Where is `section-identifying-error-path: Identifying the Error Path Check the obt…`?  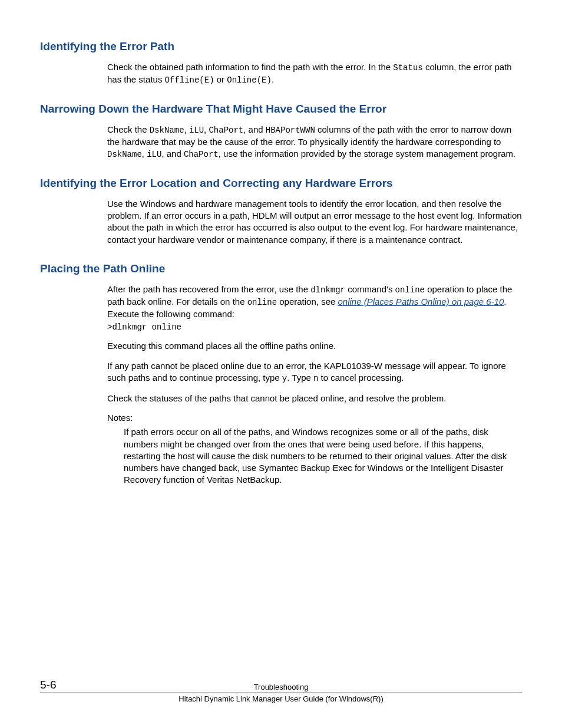
section-identifying-error-path: Identifying the Error Path Check the obt… is located at coordinates (281, 63).